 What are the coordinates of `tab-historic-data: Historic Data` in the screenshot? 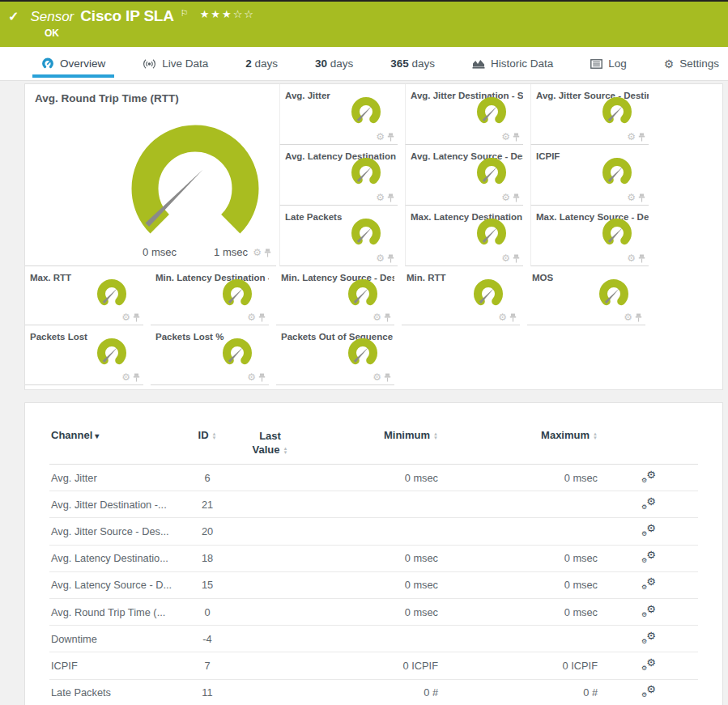 It's located at (513, 63).